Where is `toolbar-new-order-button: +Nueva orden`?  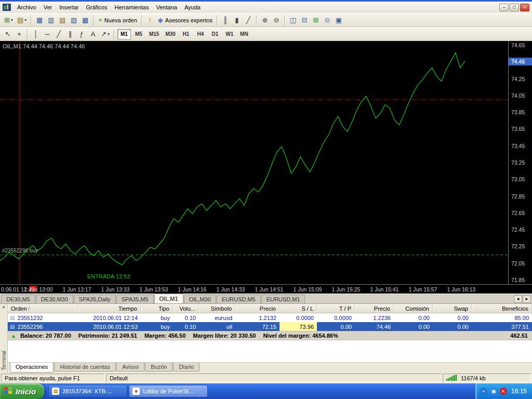
toolbar-new-order-button: +Nueva orden is located at coordinates (117, 20).